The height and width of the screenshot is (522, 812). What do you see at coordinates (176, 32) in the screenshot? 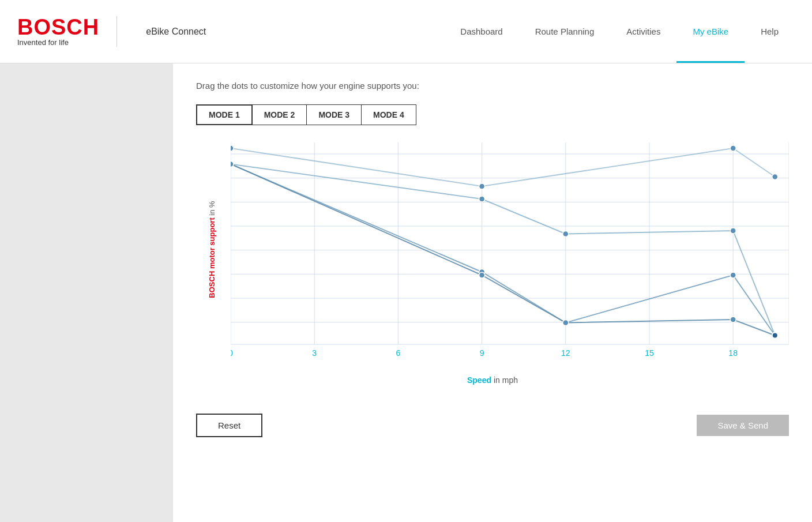
I see `app-name: eBike Connect` at bounding box center [176, 32].